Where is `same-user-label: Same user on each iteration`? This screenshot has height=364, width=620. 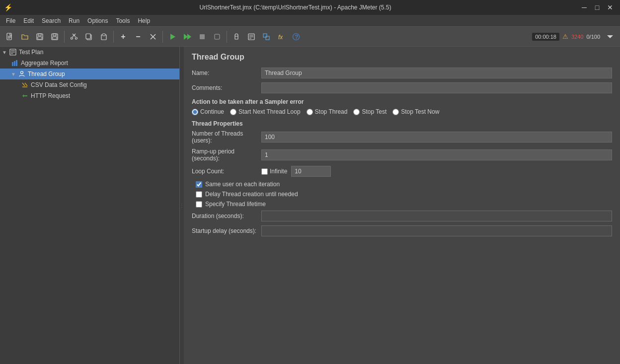 same-user-label: Same user on each iteration is located at coordinates (242, 184).